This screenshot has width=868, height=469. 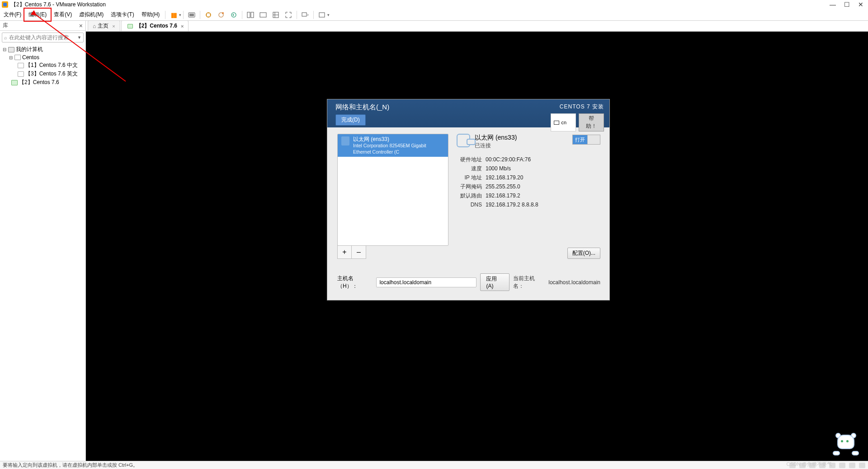 I want to click on hw-value: 00:0C:29:00:FA:76, so click(x=508, y=159).